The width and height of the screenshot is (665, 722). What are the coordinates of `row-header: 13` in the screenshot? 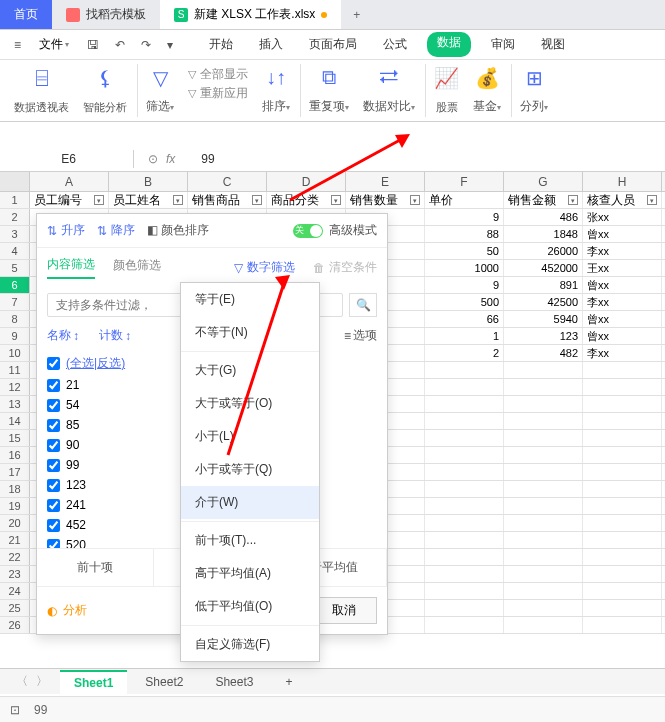 It's located at (15, 404).